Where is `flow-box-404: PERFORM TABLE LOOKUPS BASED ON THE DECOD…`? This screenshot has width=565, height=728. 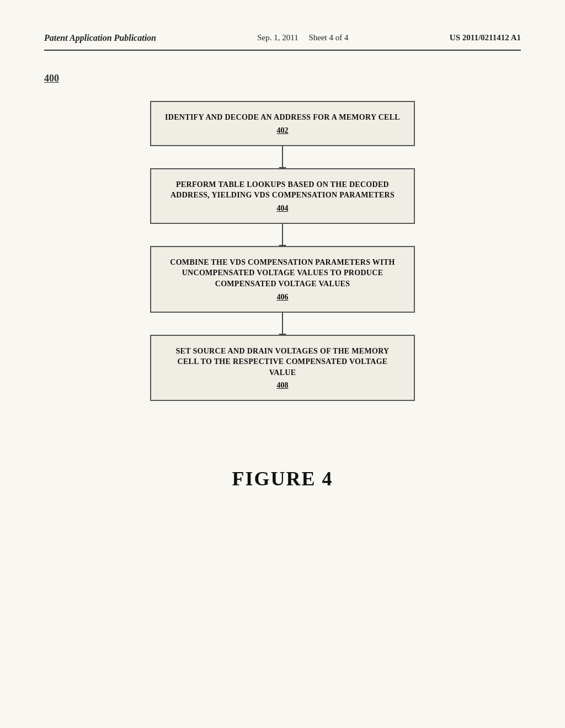
flow-box-404: PERFORM TABLE LOOKUPS BASED ON THE DECOD… is located at coordinates (282, 196).